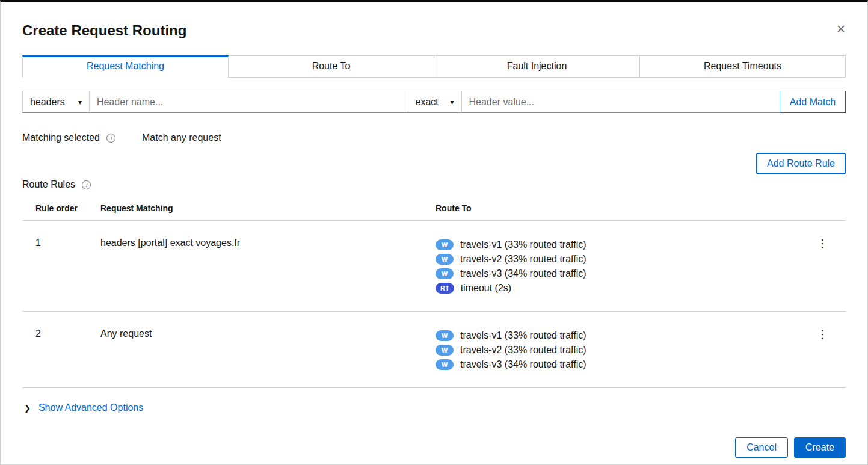  I want to click on modal-header: Create Request Routing ✕, so click(434, 20).